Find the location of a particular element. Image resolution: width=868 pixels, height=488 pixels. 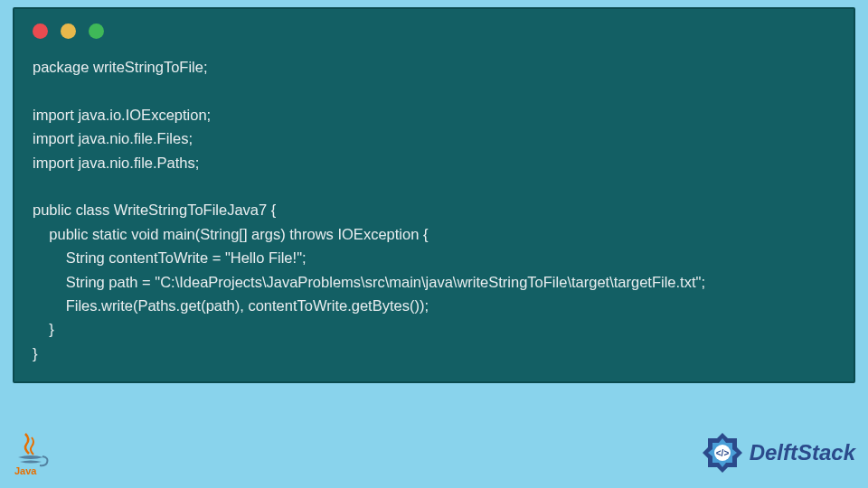

window-close-icon is located at coordinates (40, 31).